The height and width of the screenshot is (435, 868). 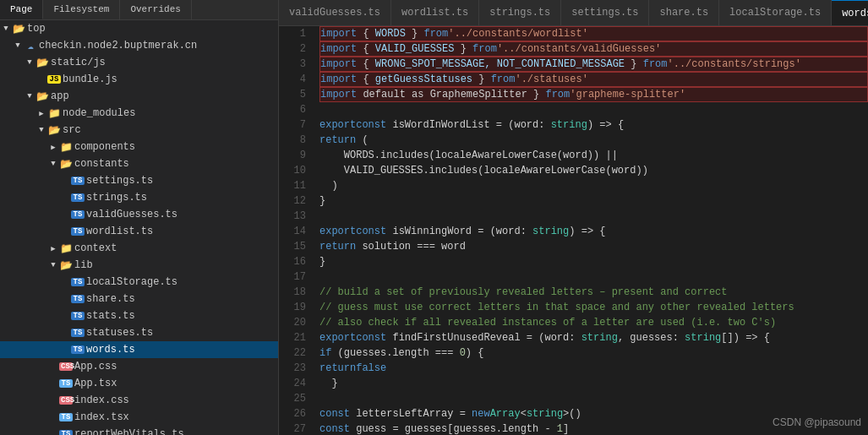 I want to click on line-number: 22, so click(x=292, y=353).